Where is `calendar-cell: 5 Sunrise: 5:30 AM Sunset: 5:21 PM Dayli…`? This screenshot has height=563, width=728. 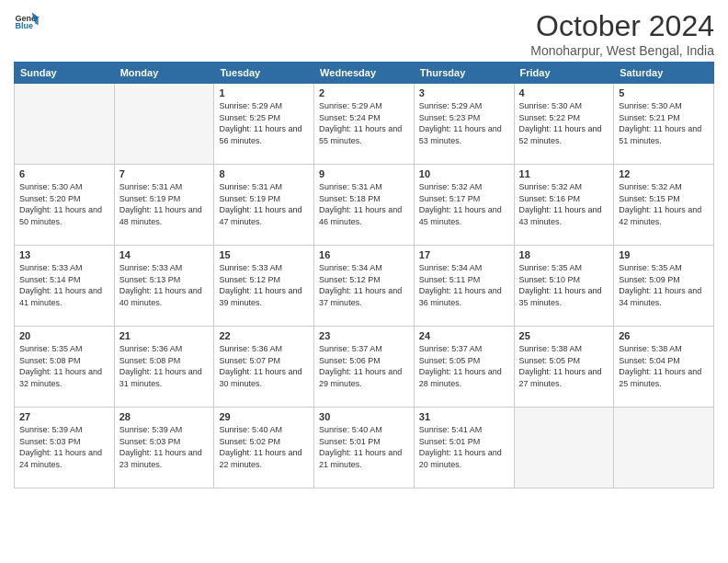 calendar-cell: 5 Sunrise: 5:30 AM Sunset: 5:21 PM Dayli… is located at coordinates (664, 124).